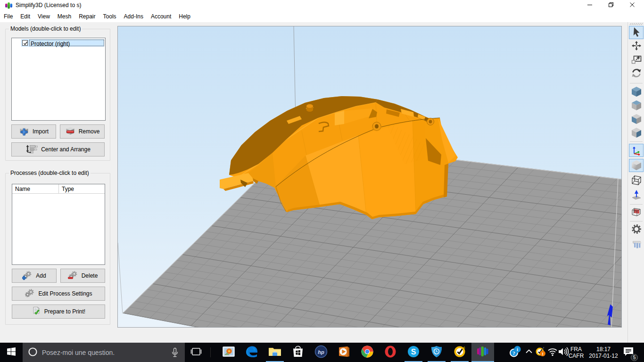 The width and height of the screenshot is (644, 362). What do you see at coordinates (515, 353) in the screenshot?
I see `tray-blue-circles-icon: ?i` at bounding box center [515, 353].